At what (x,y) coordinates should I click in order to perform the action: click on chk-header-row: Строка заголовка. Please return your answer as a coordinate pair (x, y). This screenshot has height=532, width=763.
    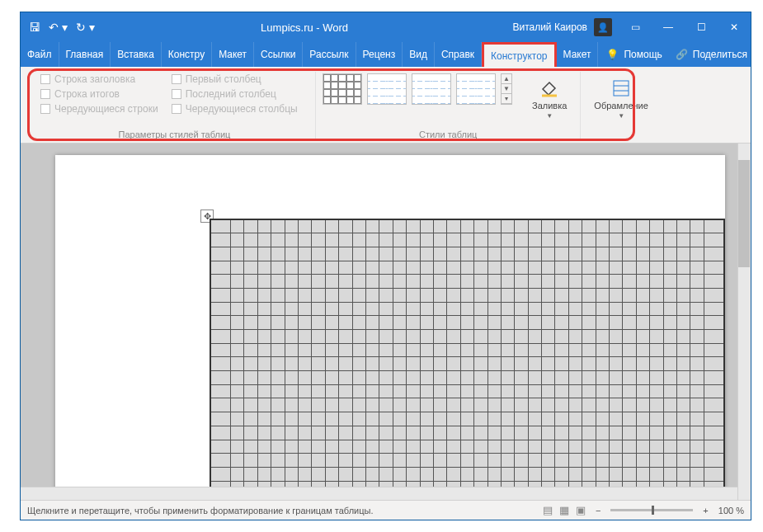
    Looking at the image, I should click on (99, 79).